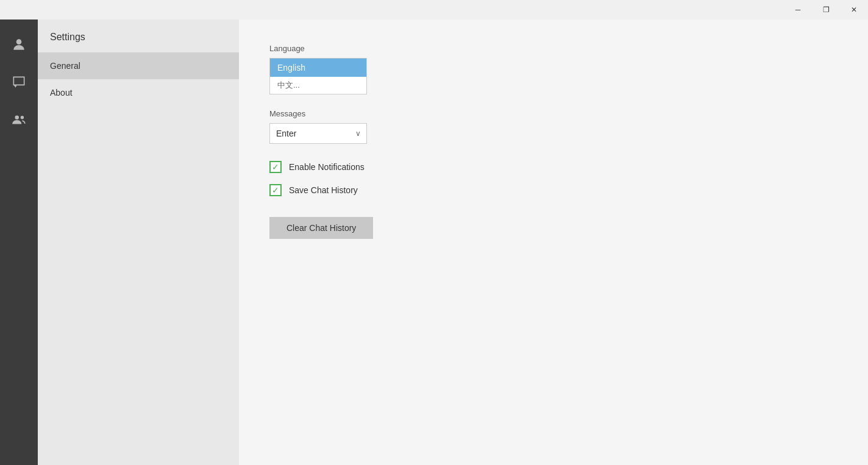 The image size is (868, 465). What do you see at coordinates (798, 10) in the screenshot?
I see `minimize-button: ─` at bounding box center [798, 10].